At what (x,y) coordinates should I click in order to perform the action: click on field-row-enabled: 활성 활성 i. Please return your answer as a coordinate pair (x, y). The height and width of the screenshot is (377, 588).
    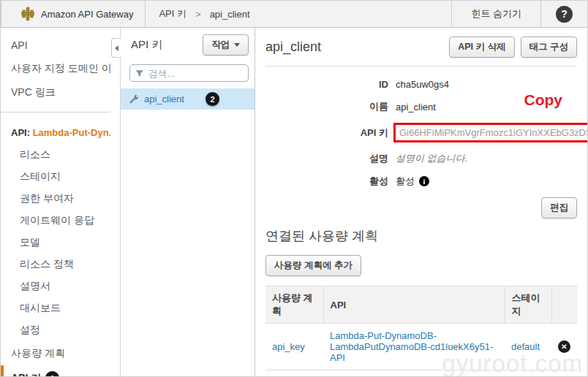
    Looking at the image, I should click on (421, 181).